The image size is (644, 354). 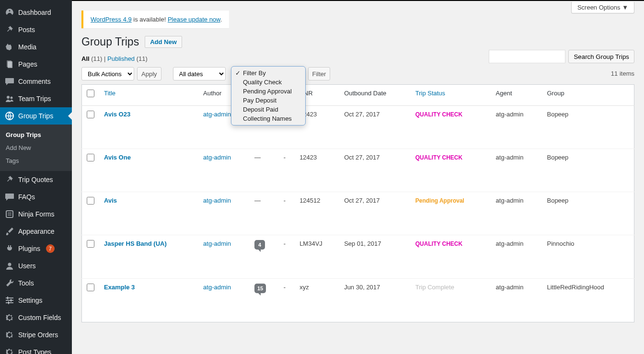 What do you see at coordinates (36, 99) in the screenshot?
I see `sidebar-item-team-trips: Team Trips` at bounding box center [36, 99].